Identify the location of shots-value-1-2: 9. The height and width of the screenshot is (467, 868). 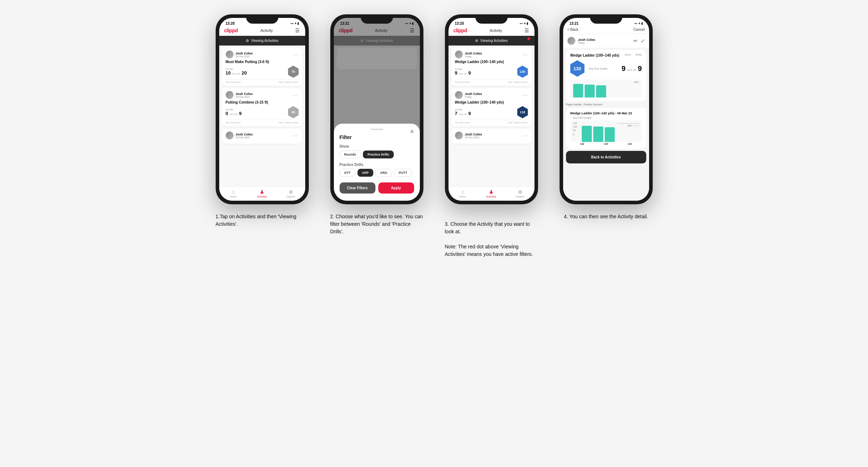
(240, 113).